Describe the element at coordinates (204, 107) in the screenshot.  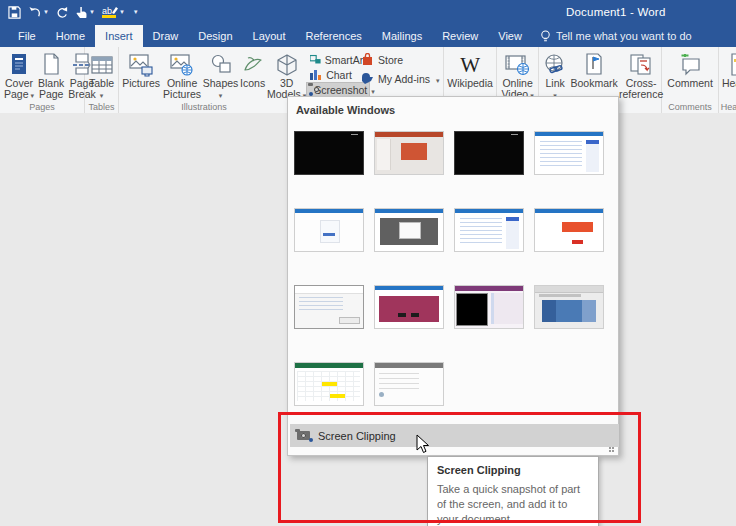
I see `group-label-illustrations: Illustrations` at that location.